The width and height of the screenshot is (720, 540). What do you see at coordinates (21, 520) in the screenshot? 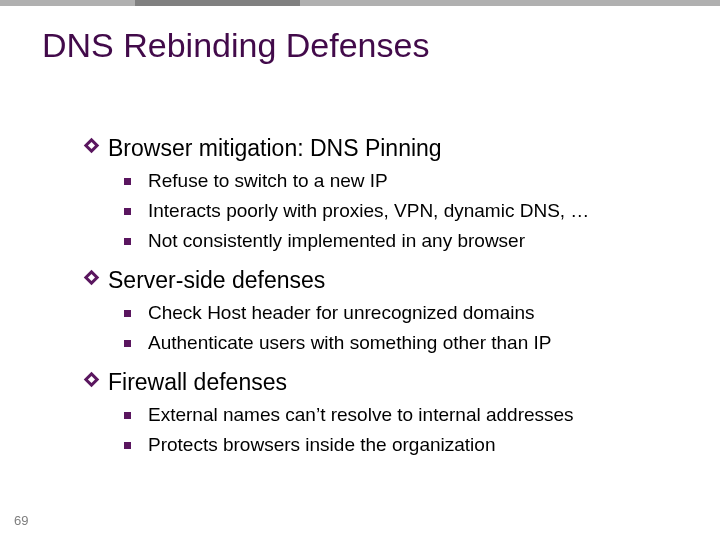
I see `page-number: 69` at bounding box center [21, 520].